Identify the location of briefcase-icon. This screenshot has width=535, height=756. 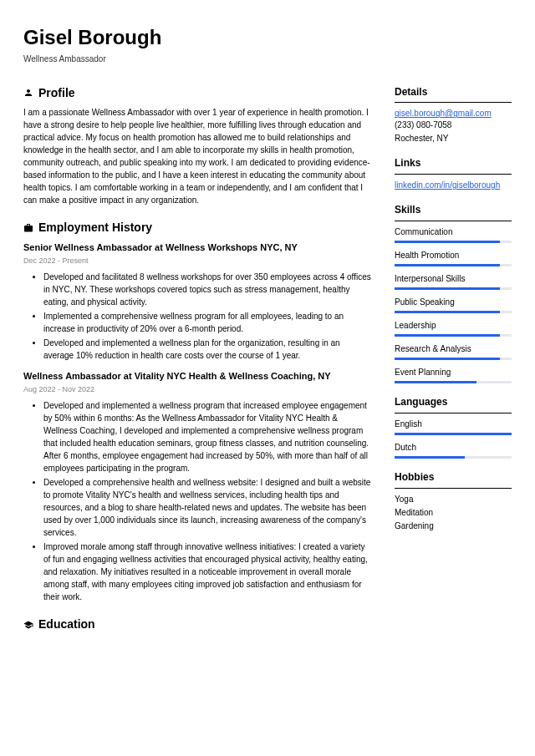
(28, 228).